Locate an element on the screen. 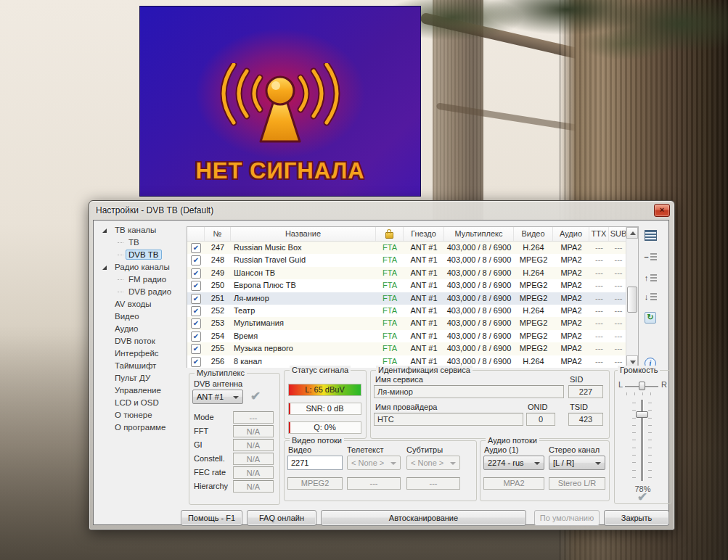 This screenshot has height=560, width=728. channel-access: FTA is located at coordinates (390, 248).